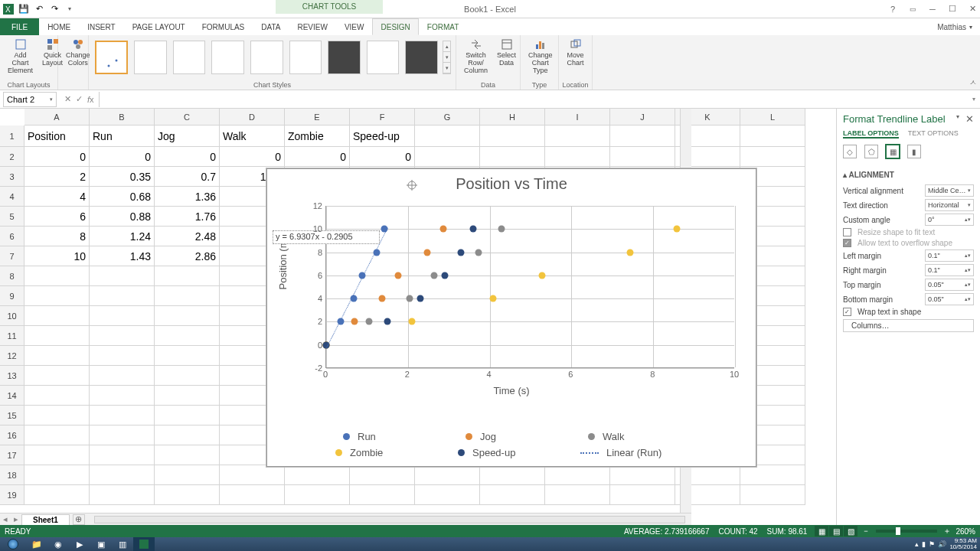  Describe the element at coordinates (511, 445) in the screenshot. I see `chart-legend: Run Jog Walk Zombie Speed-up Linear (Run…` at that location.